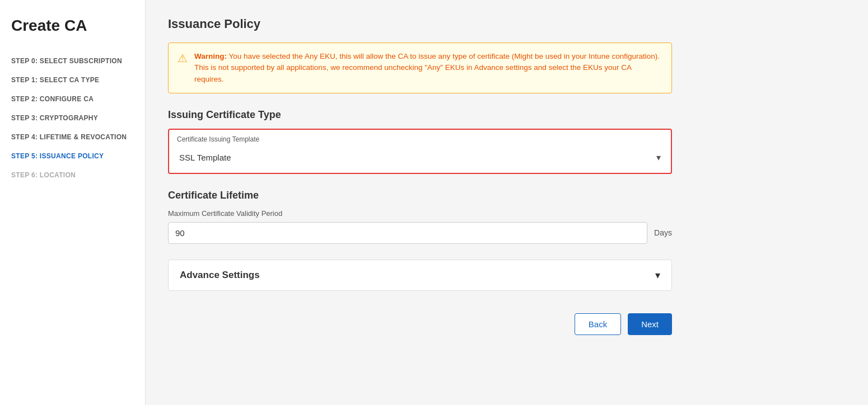  I want to click on warning-text: Warning: You have selected the Any EKU, …, so click(428, 68).